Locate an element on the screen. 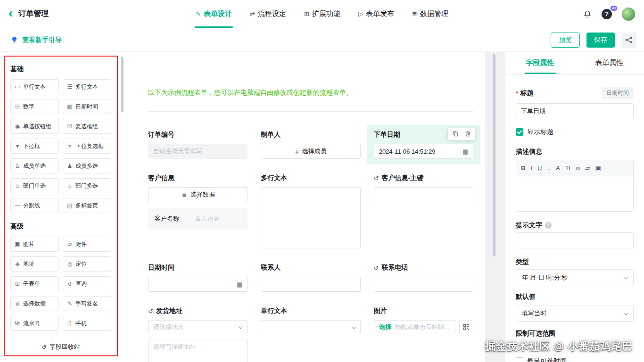 This screenshot has height=362, width=644. field-type-member-multi: ♟成员多选 is located at coordinates (87, 166).